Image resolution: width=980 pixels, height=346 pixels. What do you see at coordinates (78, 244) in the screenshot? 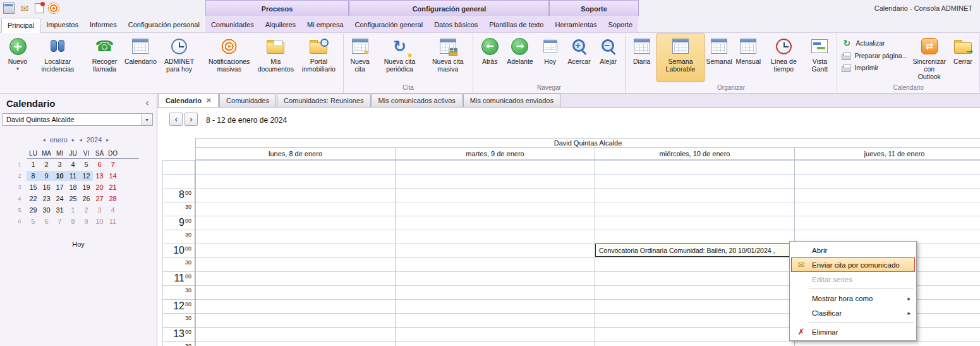
I see `today-button: Hoy` at bounding box center [78, 244].